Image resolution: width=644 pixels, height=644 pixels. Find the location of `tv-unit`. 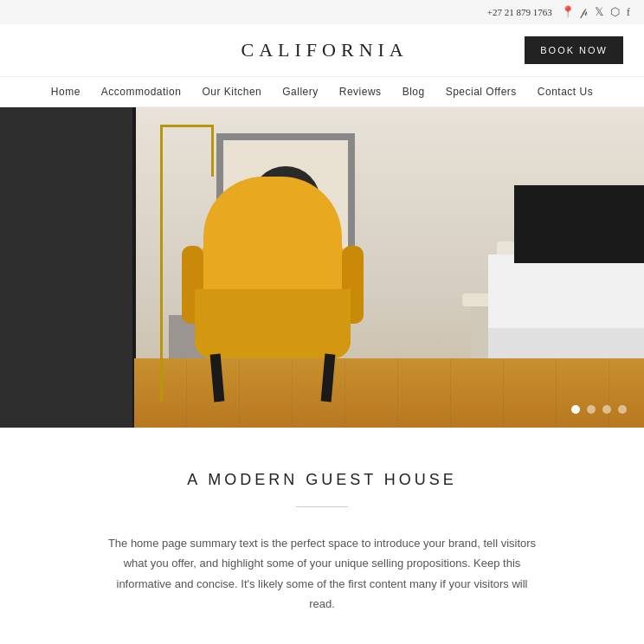

tv-unit is located at coordinates (566, 306).